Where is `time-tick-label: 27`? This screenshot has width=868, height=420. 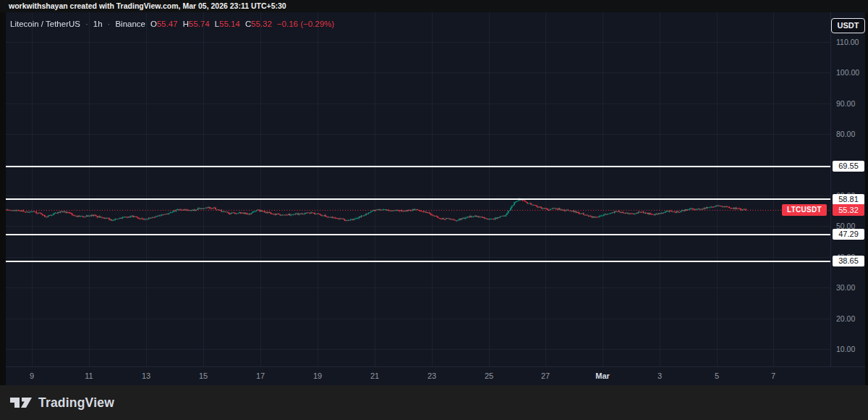
time-tick-label: 27 is located at coordinates (545, 376).